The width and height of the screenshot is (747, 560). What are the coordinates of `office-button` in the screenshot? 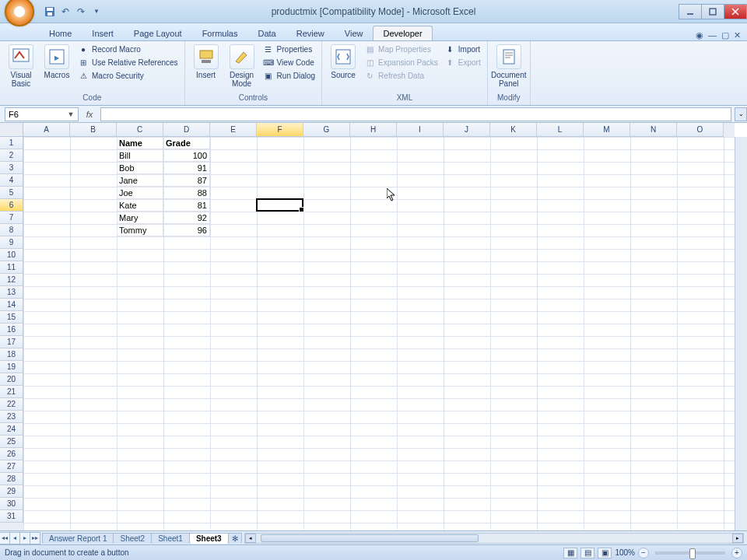 It's located at (19, 13).